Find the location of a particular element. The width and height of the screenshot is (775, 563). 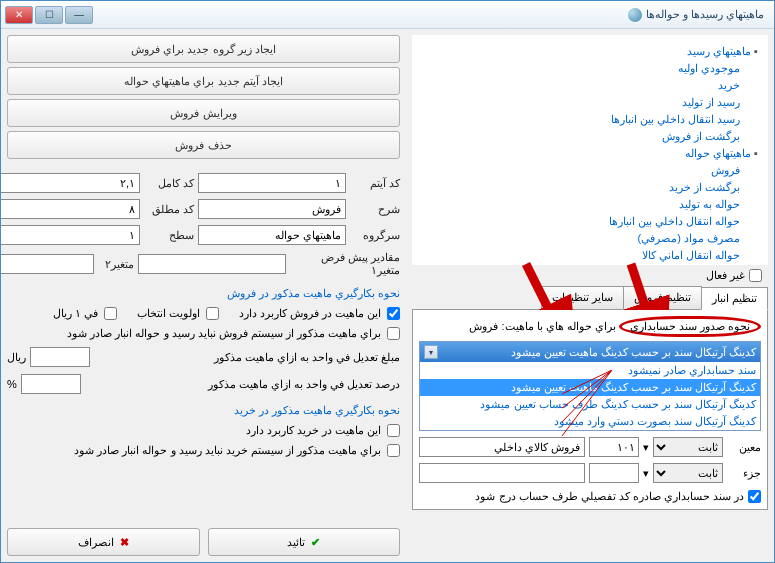

abs-code-input is located at coordinates (70, 209).